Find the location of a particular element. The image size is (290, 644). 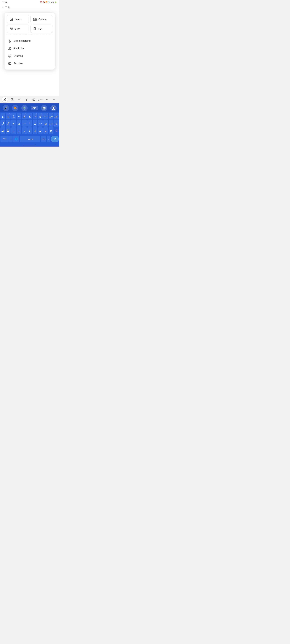

wifi-icon: 📶 is located at coordinates (47, 2).